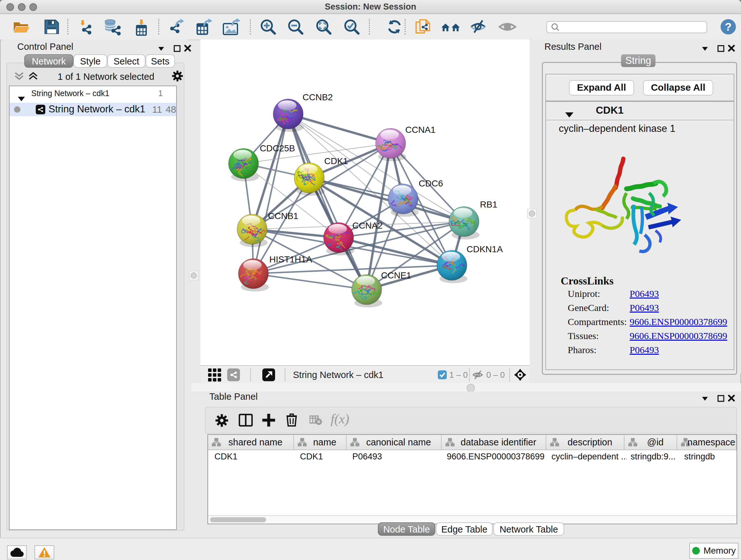 Image resolution: width=741 pixels, height=560 pixels. Describe the element at coordinates (431, 184) in the screenshot. I see `svg-text: CDC6` at that location.